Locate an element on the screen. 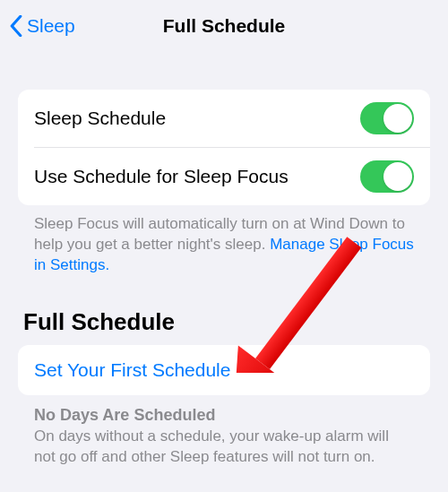 This screenshot has width=448, height=492. sleep-schedule-label: Sleep Schedule is located at coordinates (100, 118).